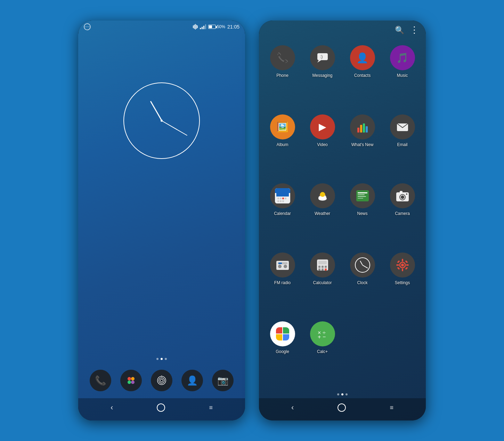  What do you see at coordinates (414, 30) in the screenshot?
I see `more-icon: ⋮` at bounding box center [414, 30].